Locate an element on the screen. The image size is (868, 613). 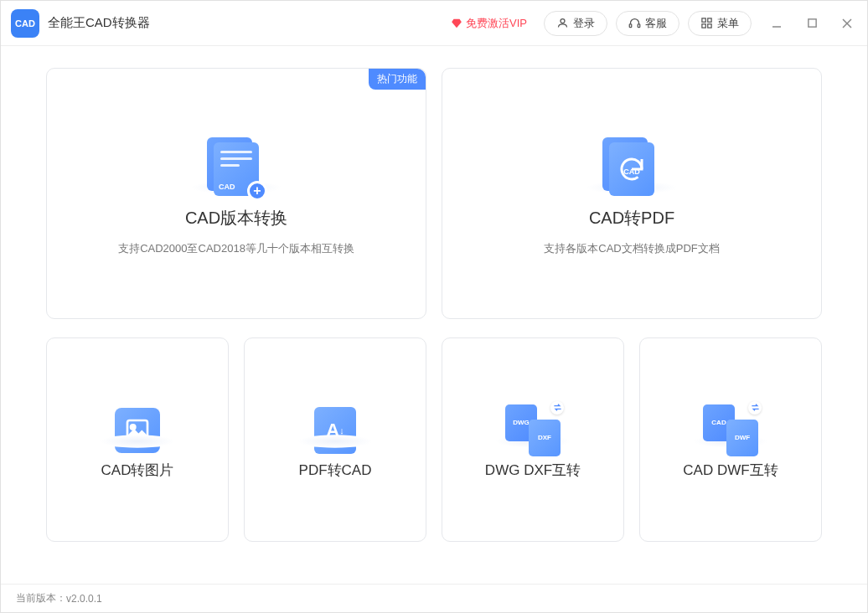
hot-badge: 热门功能 is located at coordinates (397, 79).